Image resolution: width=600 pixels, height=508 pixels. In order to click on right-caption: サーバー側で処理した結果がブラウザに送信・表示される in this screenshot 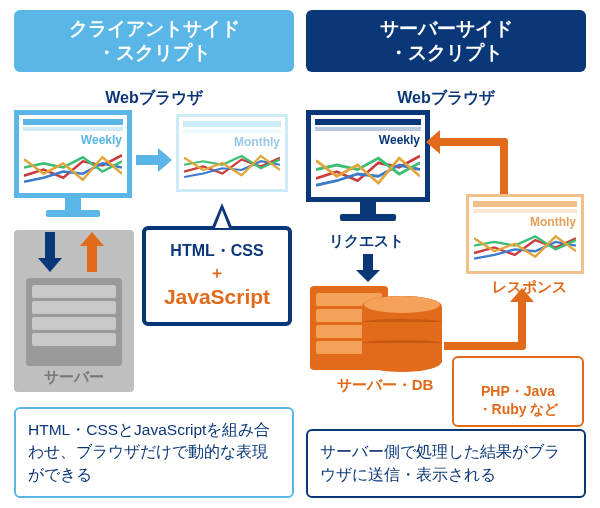, I will do `click(446, 464)`.